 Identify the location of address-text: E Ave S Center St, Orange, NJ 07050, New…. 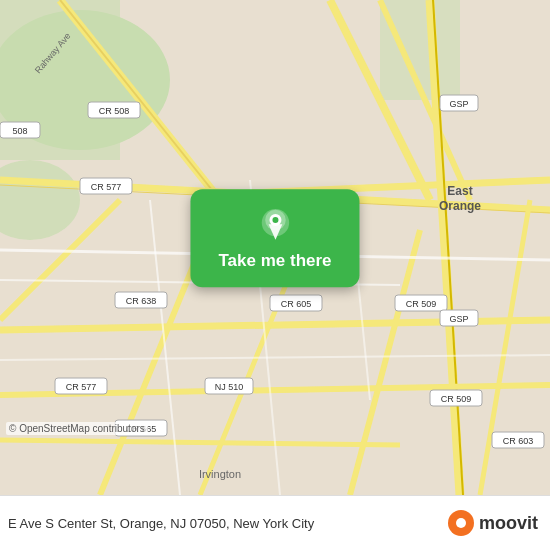
(161, 524).